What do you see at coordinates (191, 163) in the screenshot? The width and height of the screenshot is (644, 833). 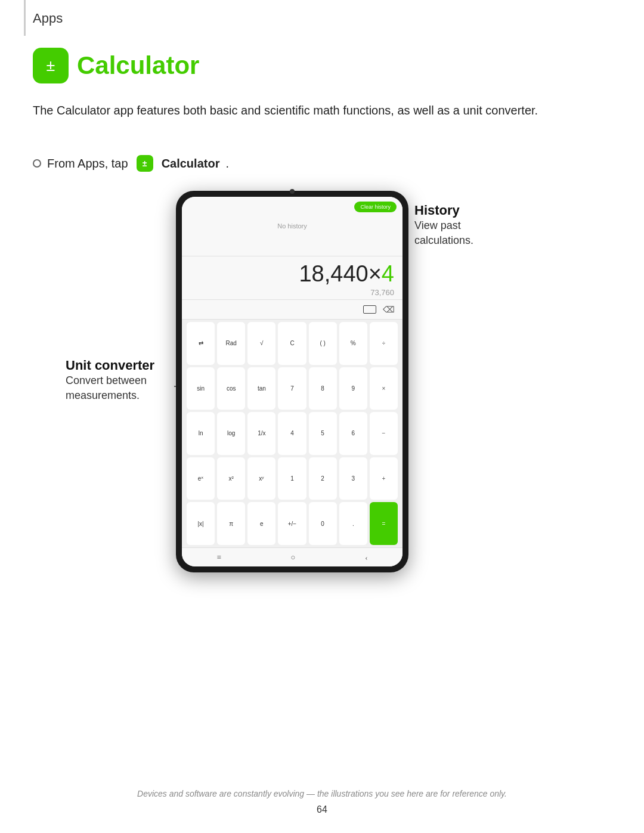 I see `instruction-app-name: Calculator` at bounding box center [191, 163].